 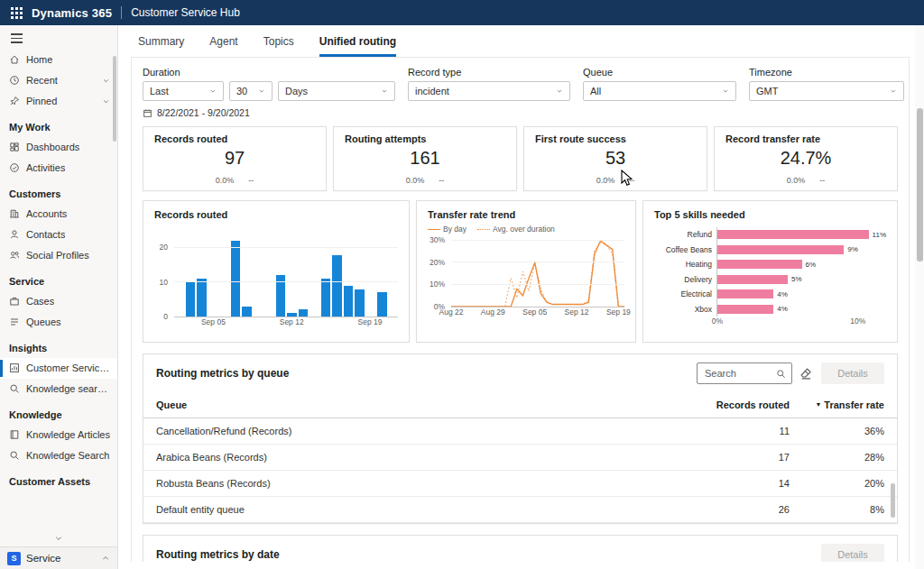 What do you see at coordinates (771, 234) in the screenshot?
I see `skill-row-refund: Refund11%` at bounding box center [771, 234].